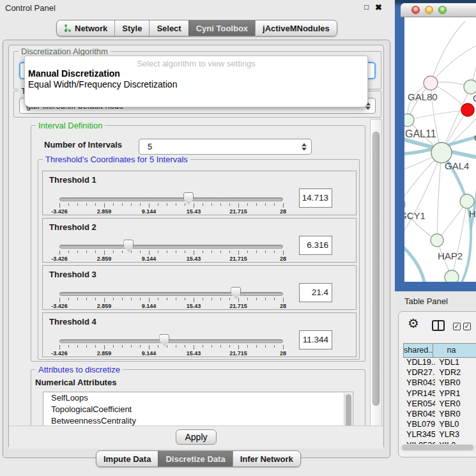  Describe the element at coordinates (413, 323) in the screenshot. I see `gear-icon: ⚙` at that location.